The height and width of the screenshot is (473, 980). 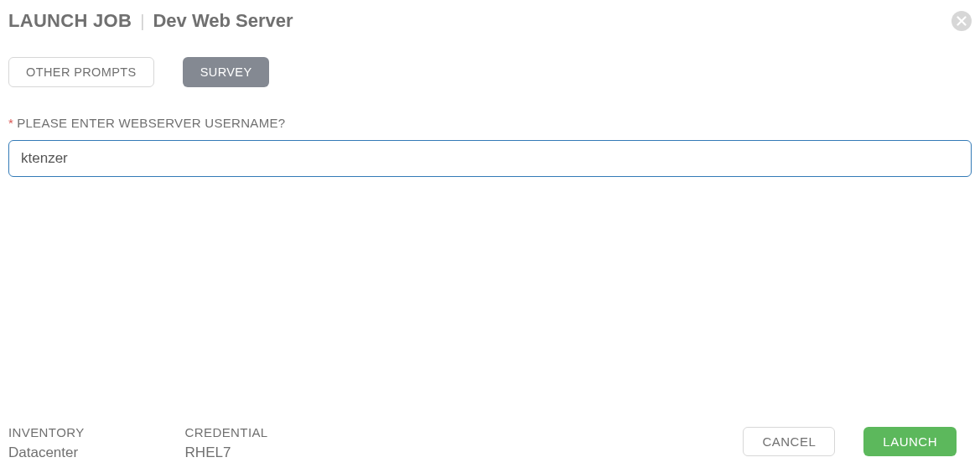 What do you see at coordinates (483, 443) in the screenshot?
I see `dialog-footer: INVENTORY Datacenter CREDENTIAL RHEL7 CA…` at bounding box center [483, 443].